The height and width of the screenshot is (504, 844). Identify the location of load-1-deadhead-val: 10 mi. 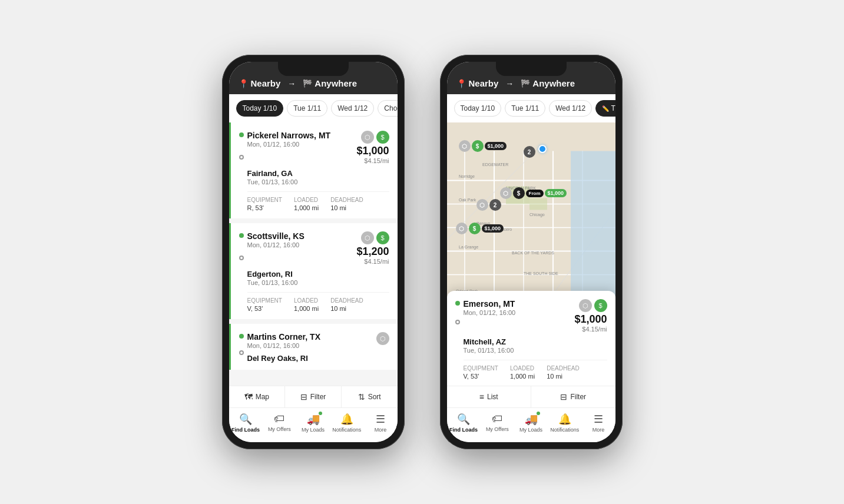
(347, 208).